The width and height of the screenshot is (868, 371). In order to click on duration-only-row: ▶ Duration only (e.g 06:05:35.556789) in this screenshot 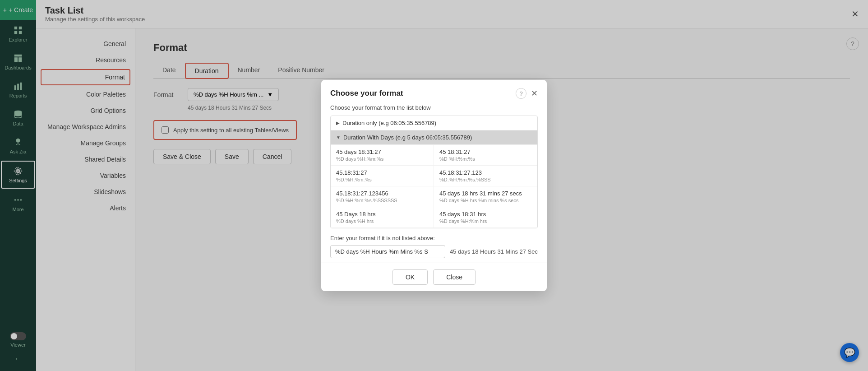, I will do `click(434, 123)`.